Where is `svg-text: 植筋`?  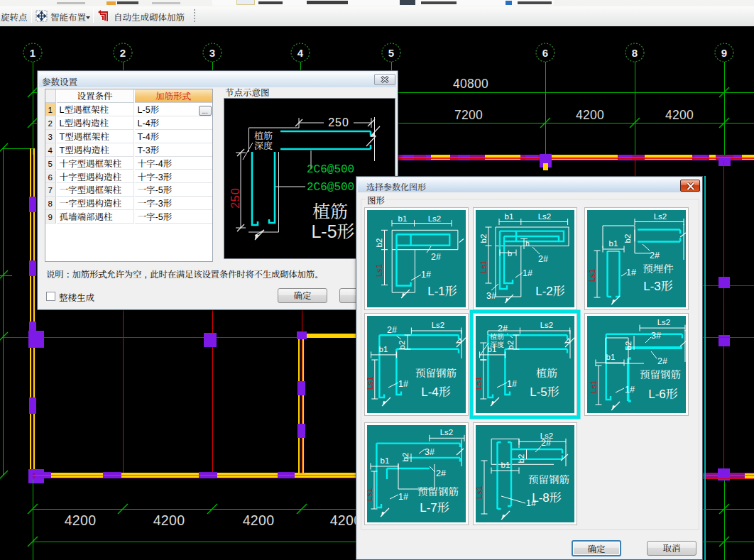
svg-text: 植筋 is located at coordinates (547, 372).